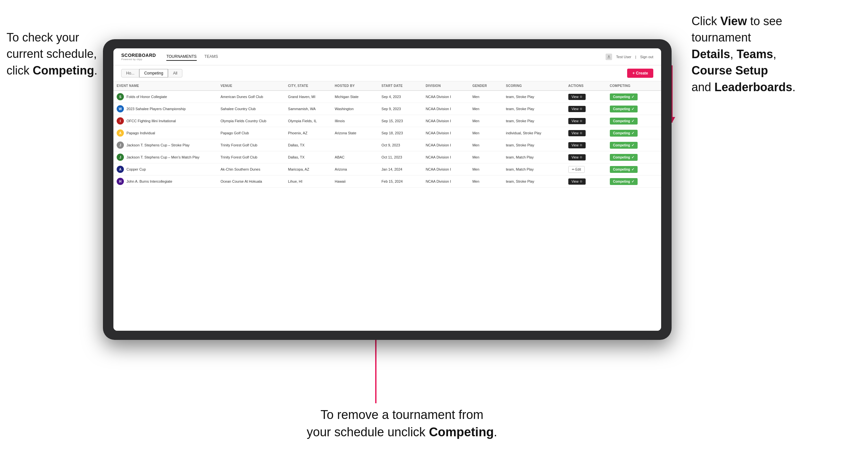  Describe the element at coordinates (354, 133) in the screenshot. I see `cell-hosted: Arizona State` at that location.